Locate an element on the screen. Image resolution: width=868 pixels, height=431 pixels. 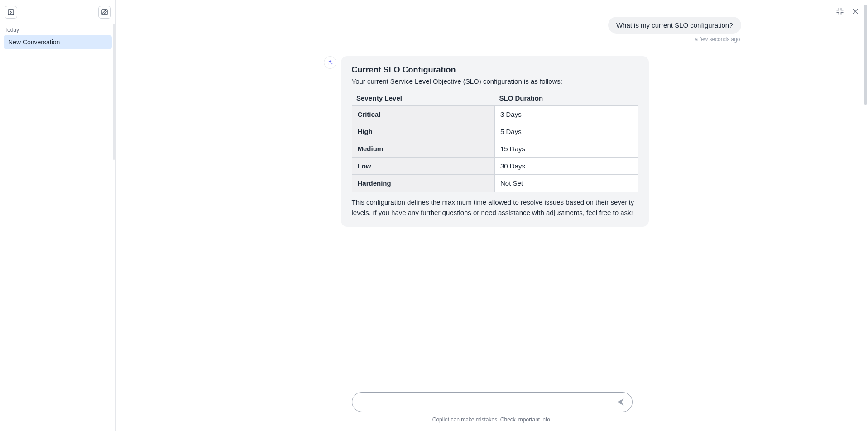
cell-severity: Medium is located at coordinates (423, 149).